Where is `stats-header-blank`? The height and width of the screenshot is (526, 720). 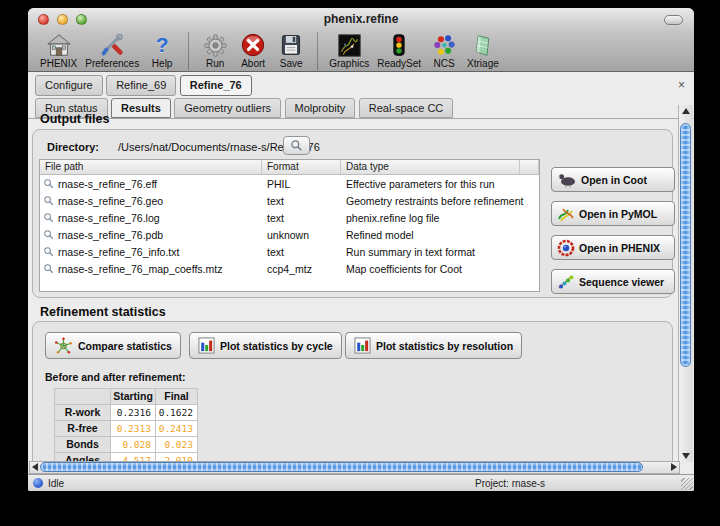 stats-header-blank is located at coordinates (83, 397).